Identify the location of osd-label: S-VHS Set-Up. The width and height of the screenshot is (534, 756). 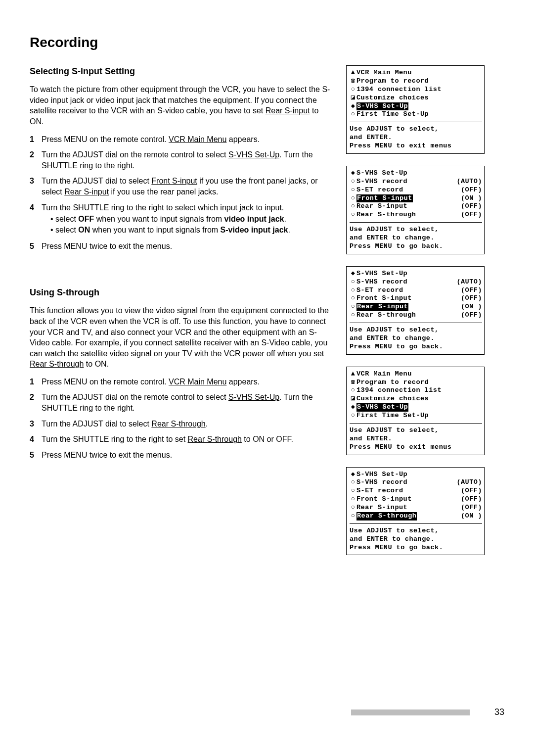
(383, 107).